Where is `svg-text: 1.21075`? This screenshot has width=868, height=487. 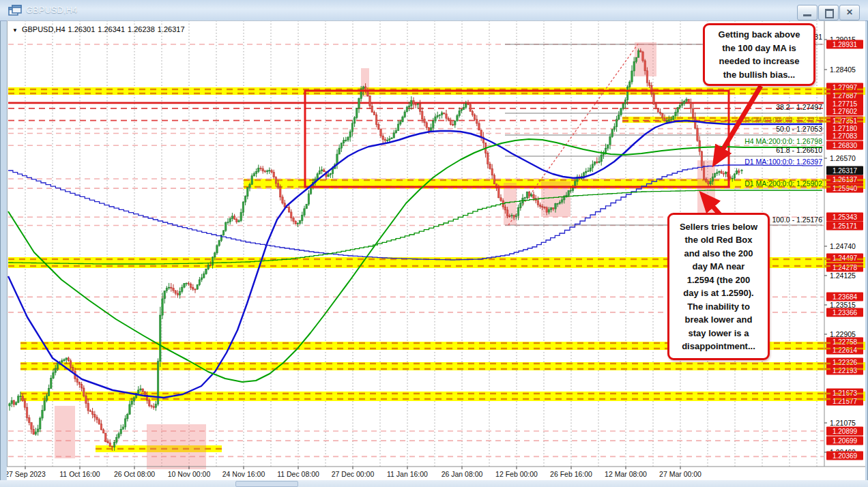
svg-text: 1.21075 is located at coordinates (843, 423).